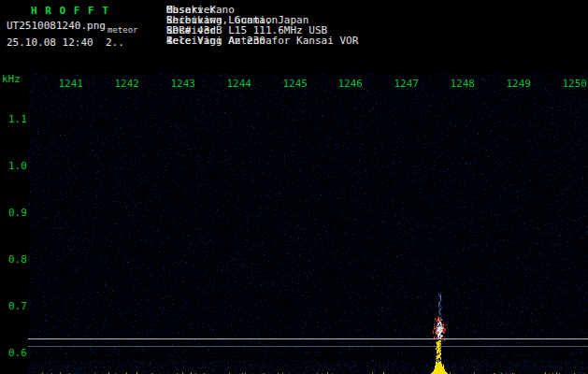  I want to click on x-tick-label: 1248, so click(462, 84).